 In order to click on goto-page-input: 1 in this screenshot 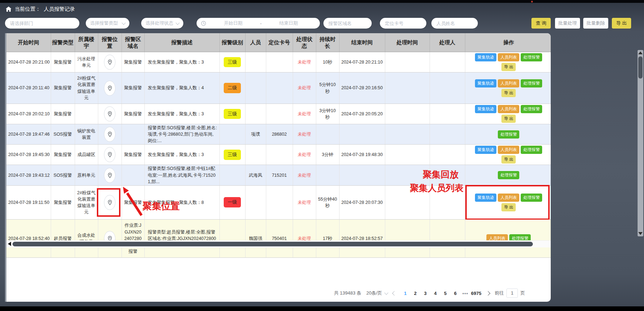, I will do `click(512, 293)`.